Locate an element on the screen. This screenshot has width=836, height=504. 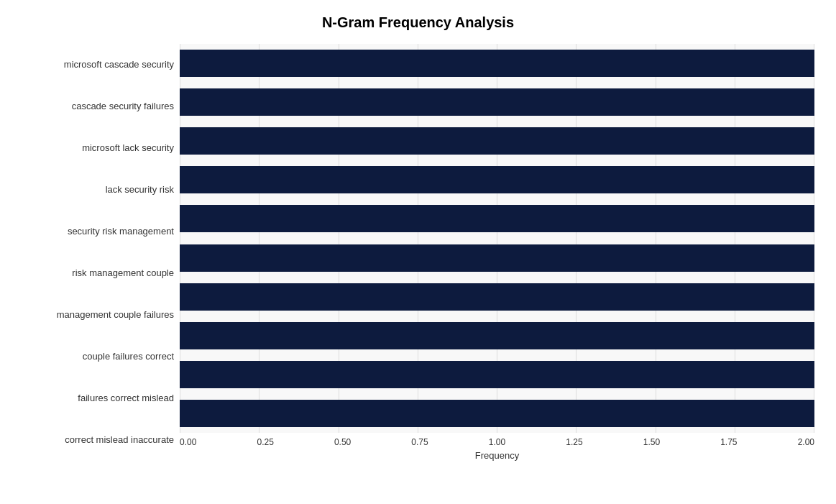
x-tick: 0.75 is located at coordinates (420, 442).